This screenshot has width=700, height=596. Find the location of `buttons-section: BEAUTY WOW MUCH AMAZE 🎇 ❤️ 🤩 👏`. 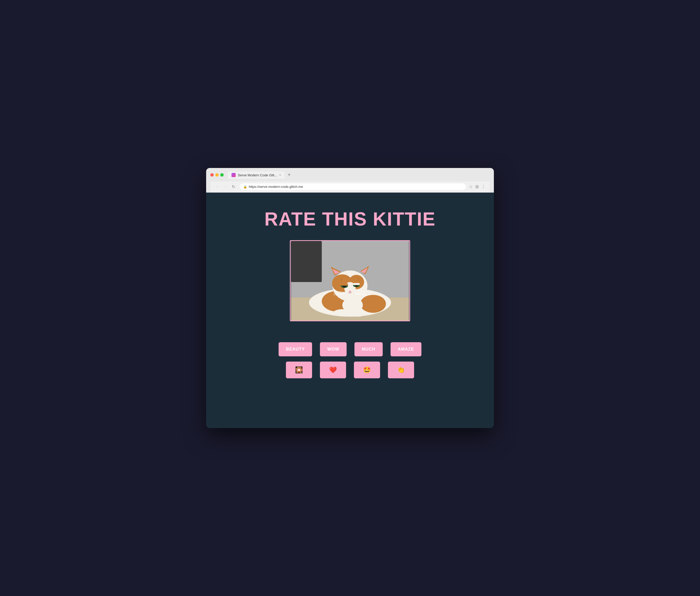

buttons-section: BEAUTY WOW MUCH AMAZE 🎇 ❤️ 🤩 👏 is located at coordinates (350, 360).